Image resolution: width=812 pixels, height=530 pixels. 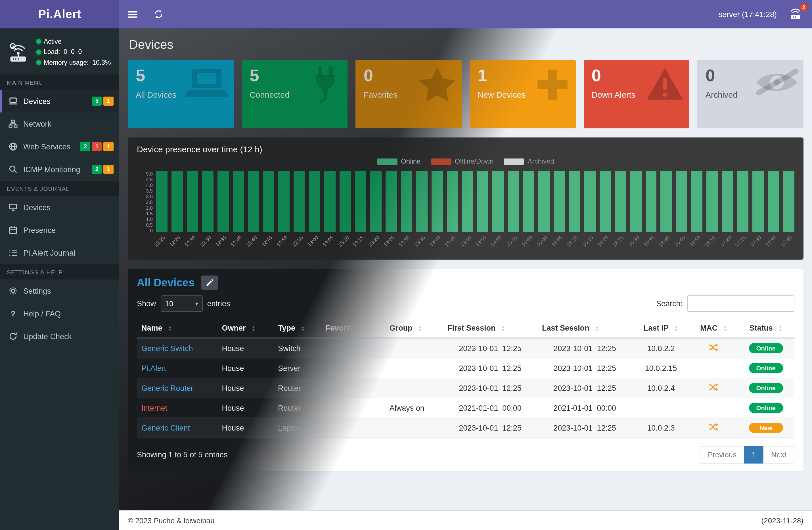 What do you see at coordinates (666, 245) in the screenshot?
I see `chart-xlabel: 16:40` at bounding box center [666, 245].